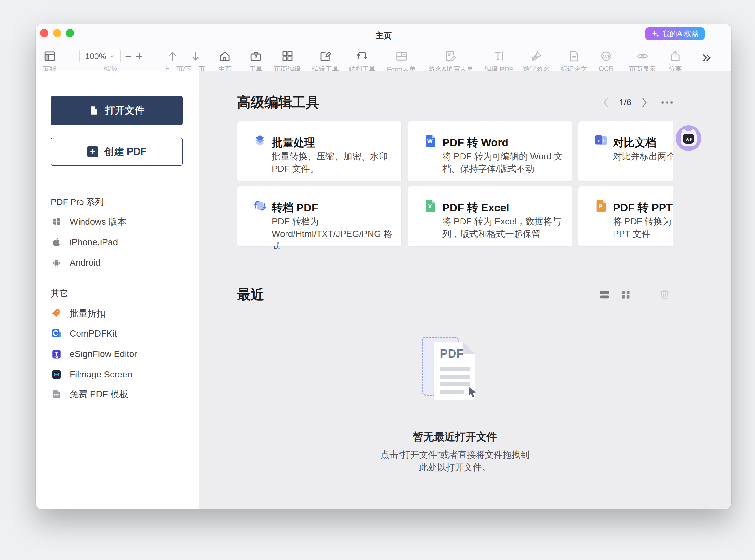  What do you see at coordinates (78, 314) in the screenshot?
I see `sidebar-item-bulk-discount: 批量折扣` at bounding box center [78, 314].